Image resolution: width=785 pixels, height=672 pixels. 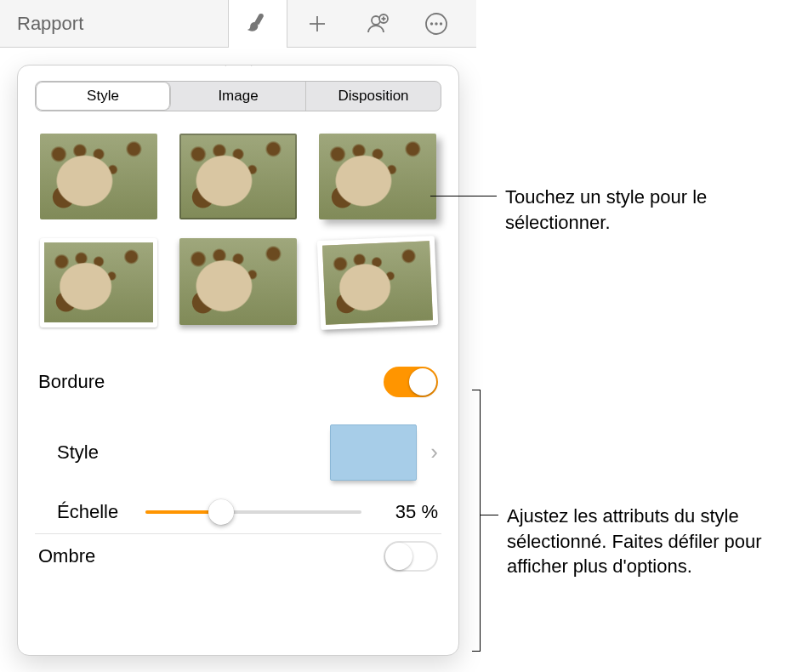 What do you see at coordinates (436, 24) in the screenshot?
I see `more-icon` at bounding box center [436, 24].